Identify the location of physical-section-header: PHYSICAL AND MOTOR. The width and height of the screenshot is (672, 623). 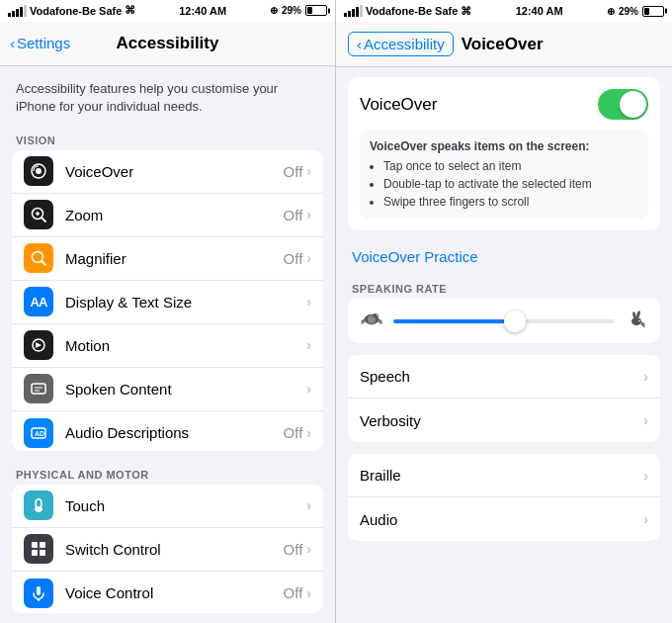
(168, 473).